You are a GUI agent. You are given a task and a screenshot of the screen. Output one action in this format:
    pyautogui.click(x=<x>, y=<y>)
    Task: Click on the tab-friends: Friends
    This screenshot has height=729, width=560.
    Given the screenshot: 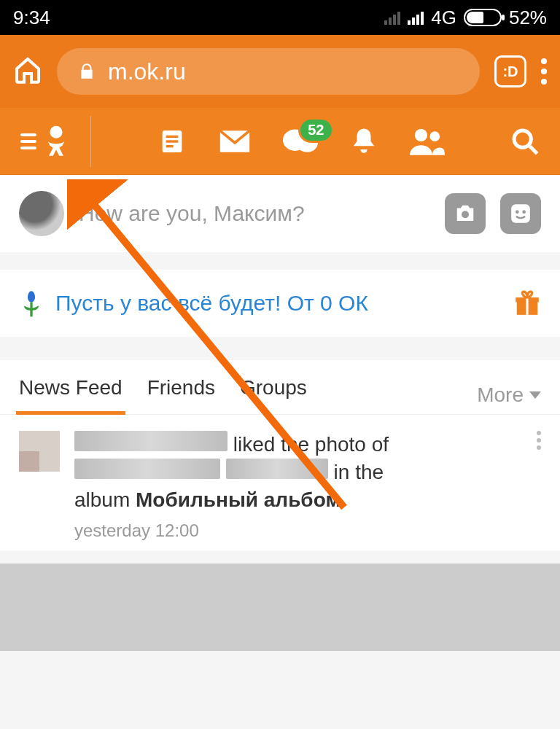 What is the action you would take?
    pyautogui.click(x=181, y=395)
    